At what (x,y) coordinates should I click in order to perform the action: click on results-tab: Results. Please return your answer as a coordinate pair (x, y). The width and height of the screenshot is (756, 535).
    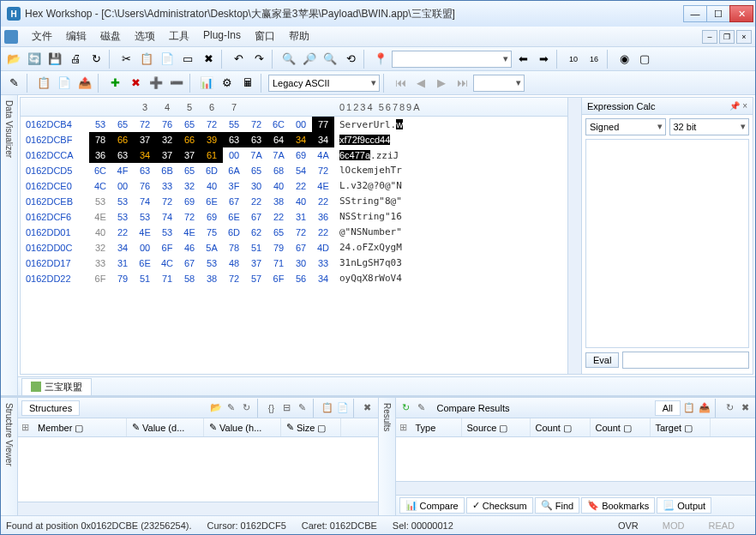
    Looking at the image, I should click on (387, 456).